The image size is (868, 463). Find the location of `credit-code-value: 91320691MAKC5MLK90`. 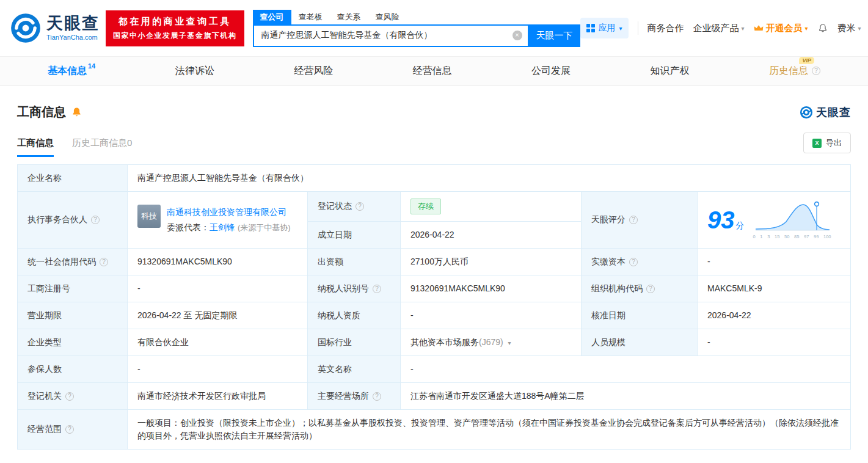

credit-code-value: 91320691MAKC5MLK90 is located at coordinates (217, 261).